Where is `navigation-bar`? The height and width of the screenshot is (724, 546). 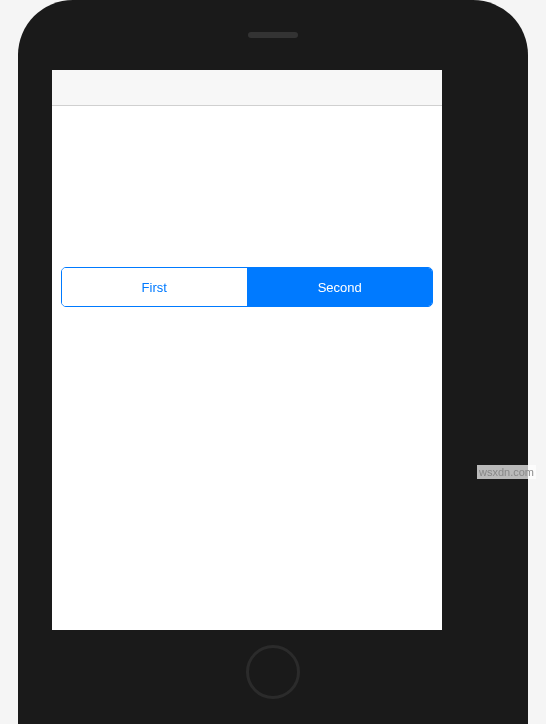 navigation-bar is located at coordinates (247, 88).